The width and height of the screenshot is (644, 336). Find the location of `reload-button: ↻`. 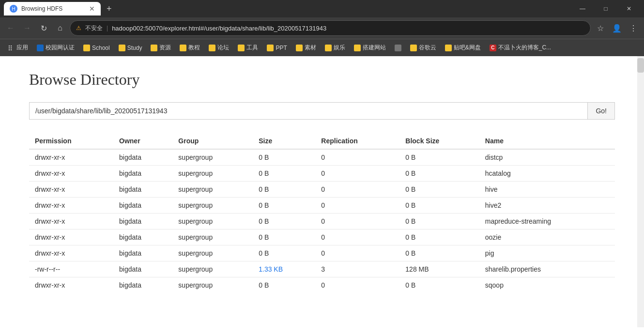

reload-button: ↻ is located at coordinates (44, 28).